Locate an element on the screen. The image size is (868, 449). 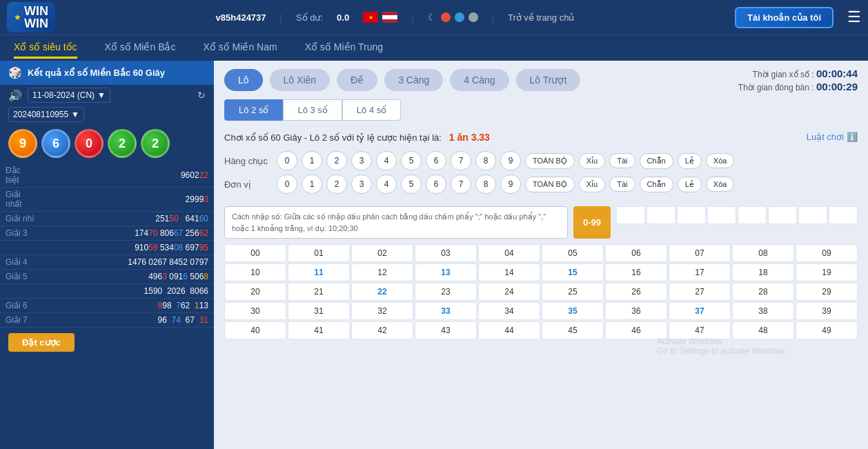
dv-le: Lẻ is located at coordinates (690, 185).